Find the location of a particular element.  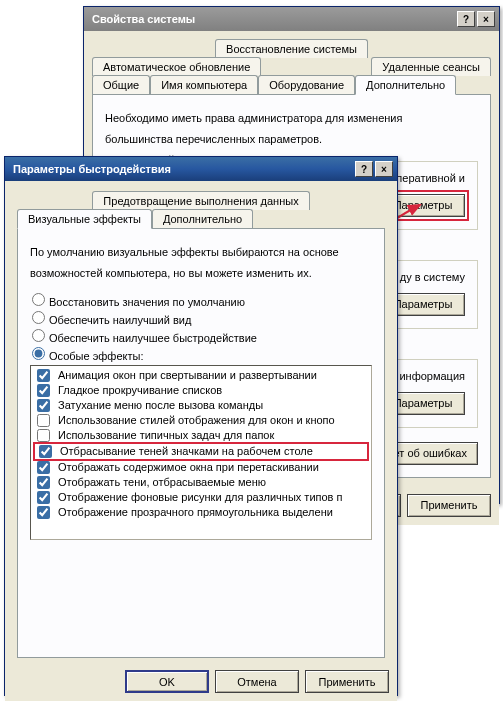

effect-label: Отбрасывание теней значками на рабочем с… is located at coordinates (186, 451).